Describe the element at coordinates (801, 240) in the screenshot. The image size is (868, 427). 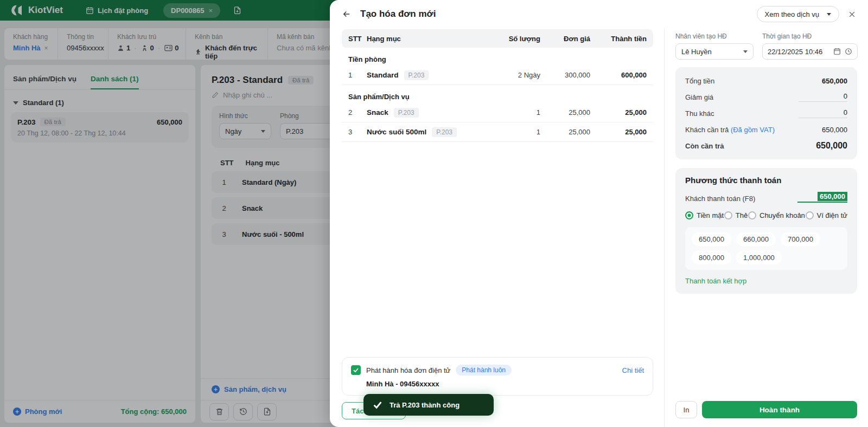
I see `quick-amount-chip: 700,000` at that location.